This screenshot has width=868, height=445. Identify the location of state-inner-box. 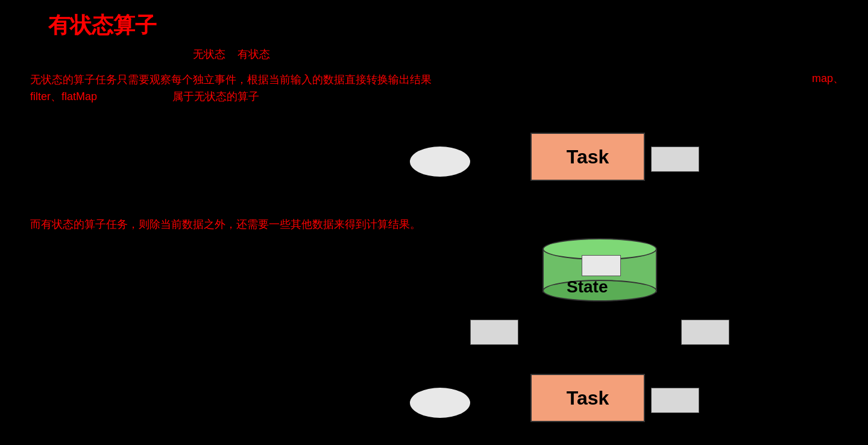
(602, 265).